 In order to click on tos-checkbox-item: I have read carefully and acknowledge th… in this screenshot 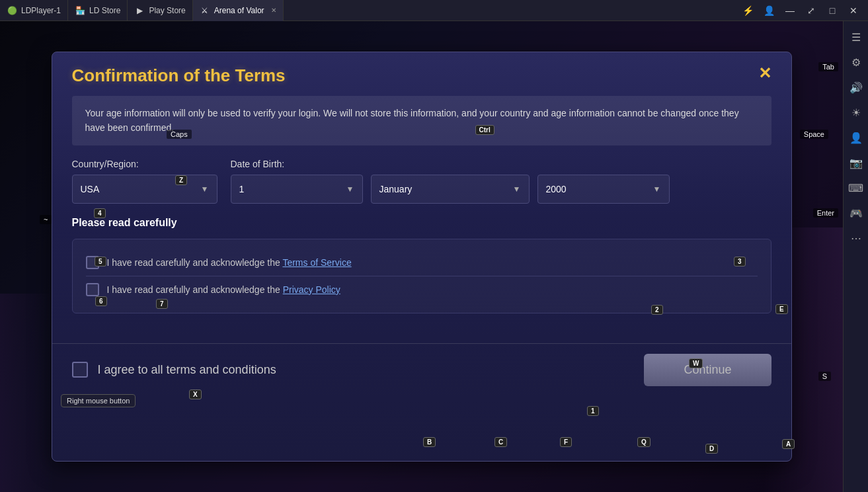, I will do `click(422, 263)`.